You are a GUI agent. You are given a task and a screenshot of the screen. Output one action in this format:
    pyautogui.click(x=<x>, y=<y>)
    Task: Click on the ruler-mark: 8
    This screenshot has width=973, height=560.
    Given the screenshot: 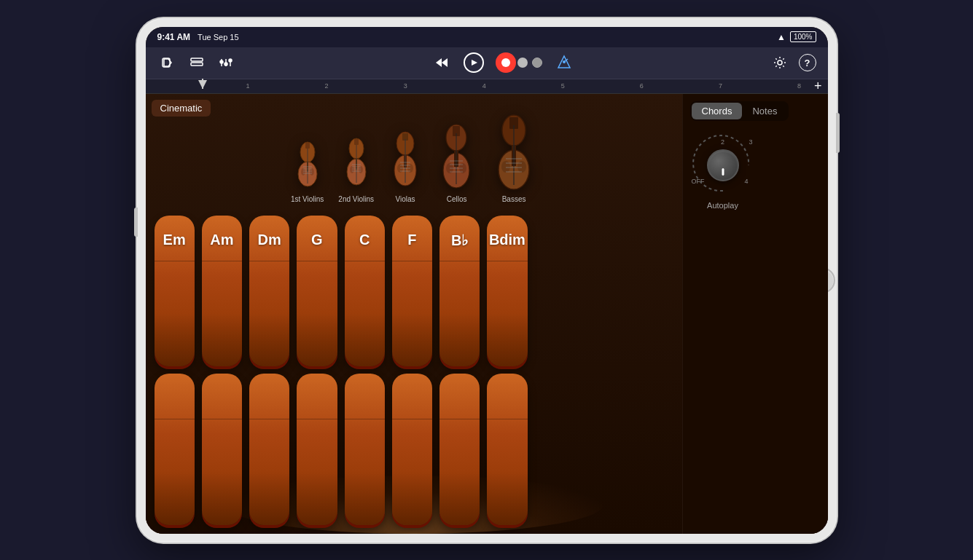 What is the action you would take?
    pyautogui.click(x=799, y=86)
    